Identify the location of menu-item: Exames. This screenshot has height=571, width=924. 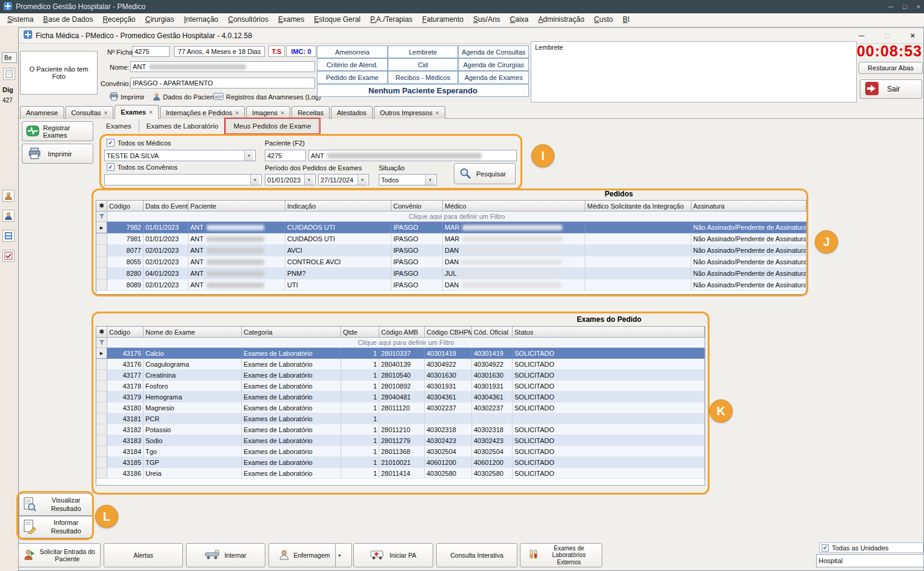
(291, 19).